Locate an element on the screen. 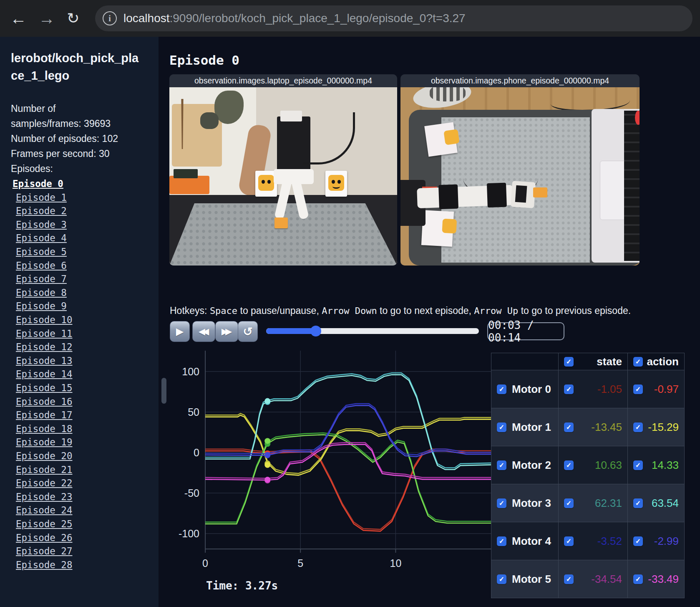 This screenshot has width=700, height=607. episode-link: Episode 12 is located at coordinates (44, 347).